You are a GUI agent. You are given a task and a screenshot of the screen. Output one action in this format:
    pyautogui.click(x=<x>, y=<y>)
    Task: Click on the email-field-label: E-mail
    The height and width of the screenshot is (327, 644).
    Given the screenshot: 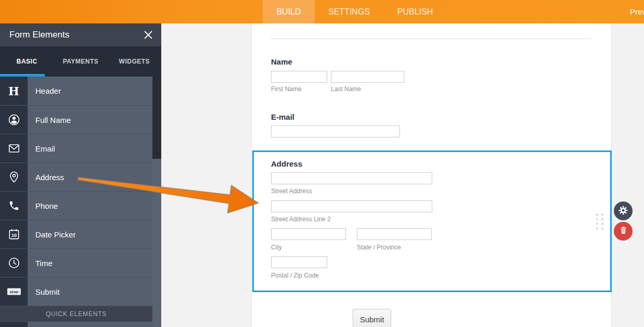 What is the action you would take?
    pyautogui.click(x=283, y=117)
    